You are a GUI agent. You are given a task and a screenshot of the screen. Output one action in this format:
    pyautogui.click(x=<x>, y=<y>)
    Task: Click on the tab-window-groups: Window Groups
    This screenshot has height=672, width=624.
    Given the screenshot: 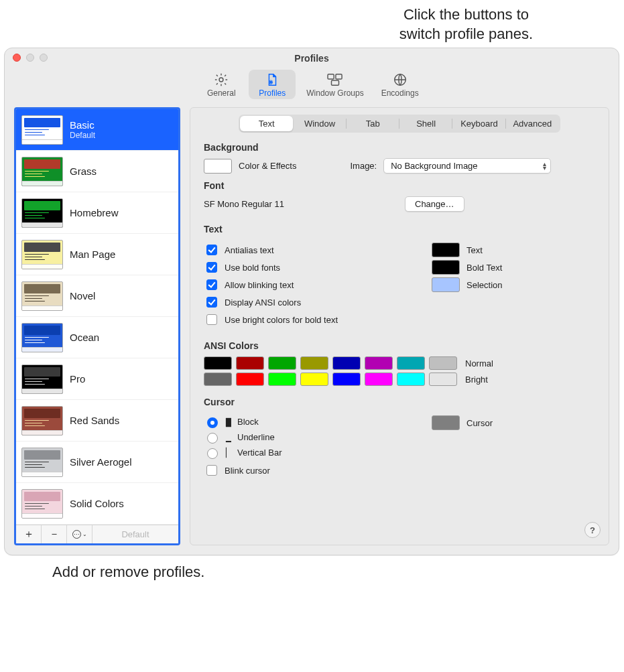 What is the action you would take?
    pyautogui.click(x=335, y=84)
    